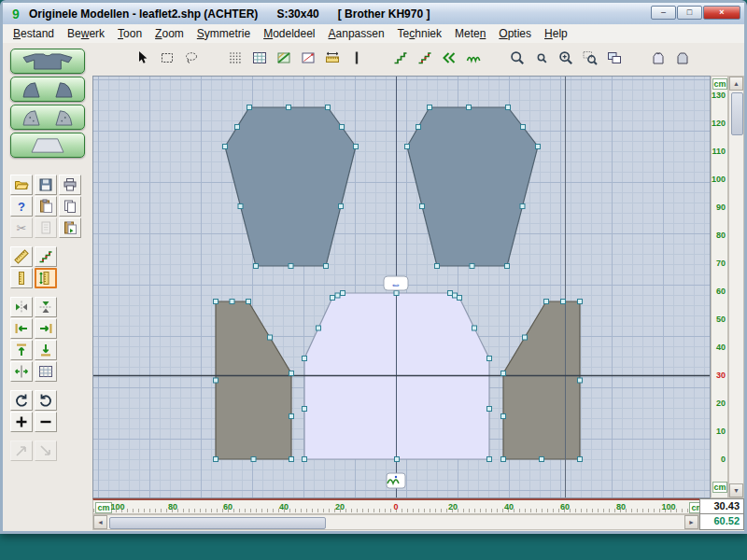 The height and width of the screenshot is (560, 747). Describe the element at coordinates (21, 350) in the screenshot. I see `align-top-button` at that location.